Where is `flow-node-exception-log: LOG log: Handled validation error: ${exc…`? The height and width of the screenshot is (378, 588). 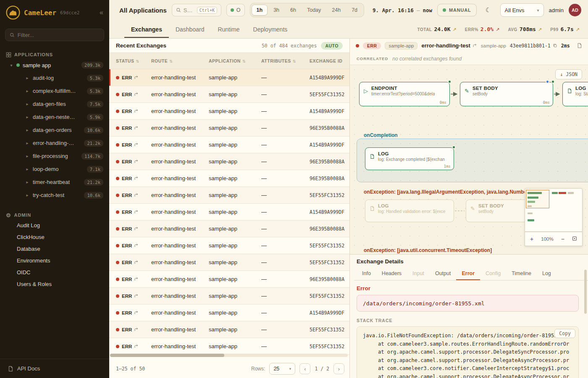
flow-node-exception-log: LOG log: Handled validation error: ${exc… is located at coordinates (410, 211).